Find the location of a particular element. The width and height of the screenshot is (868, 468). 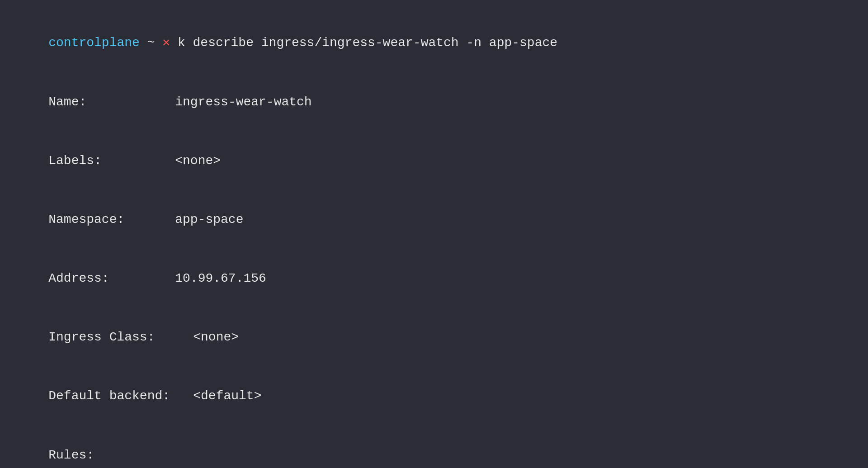

labels-value: <none> is located at coordinates (198, 161).